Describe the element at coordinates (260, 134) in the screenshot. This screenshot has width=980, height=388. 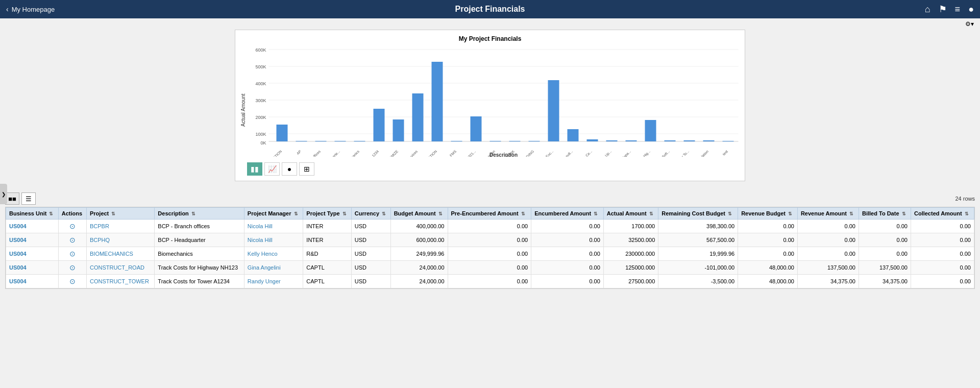
I see `svg-text: 100K` at that location.